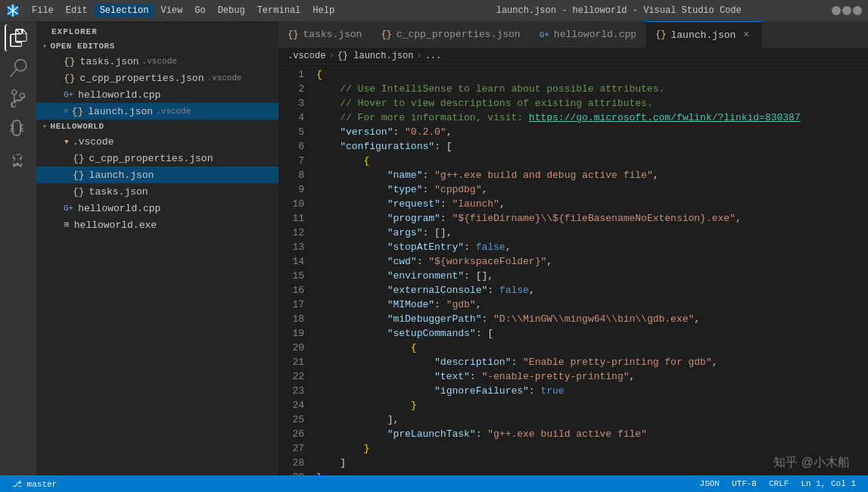  Describe the element at coordinates (13, 11) in the screenshot. I see `app-icon` at that location.